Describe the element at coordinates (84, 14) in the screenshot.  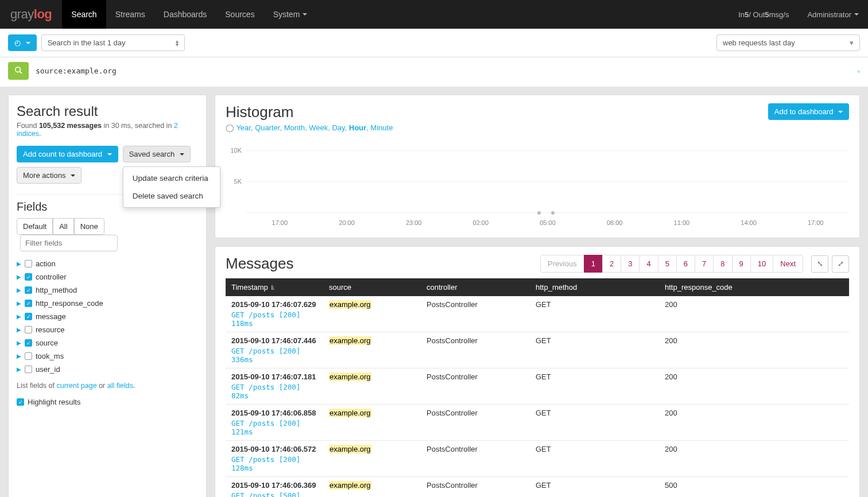
I see `nav-search: Search` at that location.